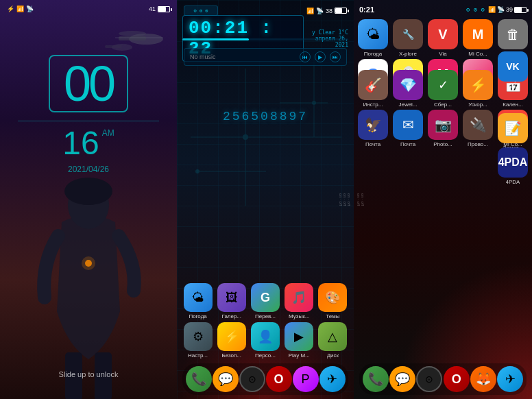 This screenshot has width=532, height=399. Describe the element at coordinates (510, 379) in the screenshot. I see `screen3-dock-telegram: ✈` at that location.